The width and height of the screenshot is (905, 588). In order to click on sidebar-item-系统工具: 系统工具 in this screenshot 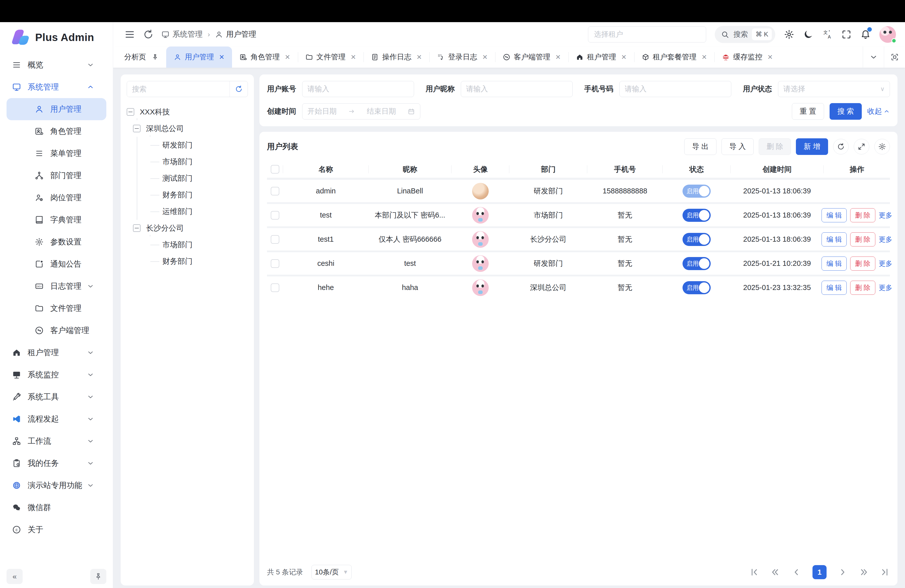, I will do `click(56, 397)`.